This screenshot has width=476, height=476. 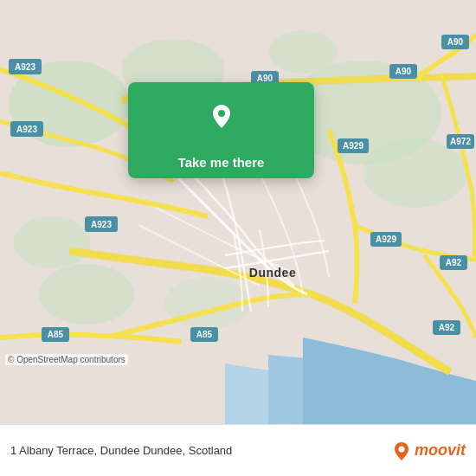 I want to click on svg-text: A972, so click(x=460, y=142).